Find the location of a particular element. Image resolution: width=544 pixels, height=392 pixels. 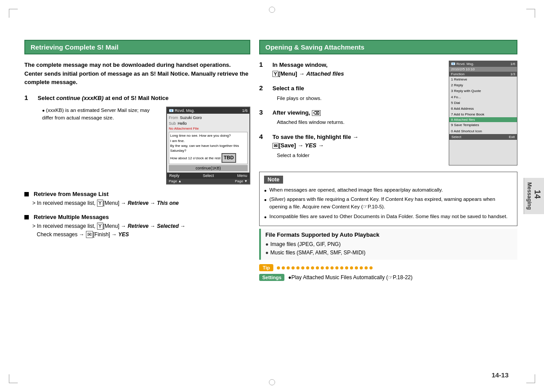

retrieve-from-header: Retrieve from Message List is located at coordinates (137, 194).